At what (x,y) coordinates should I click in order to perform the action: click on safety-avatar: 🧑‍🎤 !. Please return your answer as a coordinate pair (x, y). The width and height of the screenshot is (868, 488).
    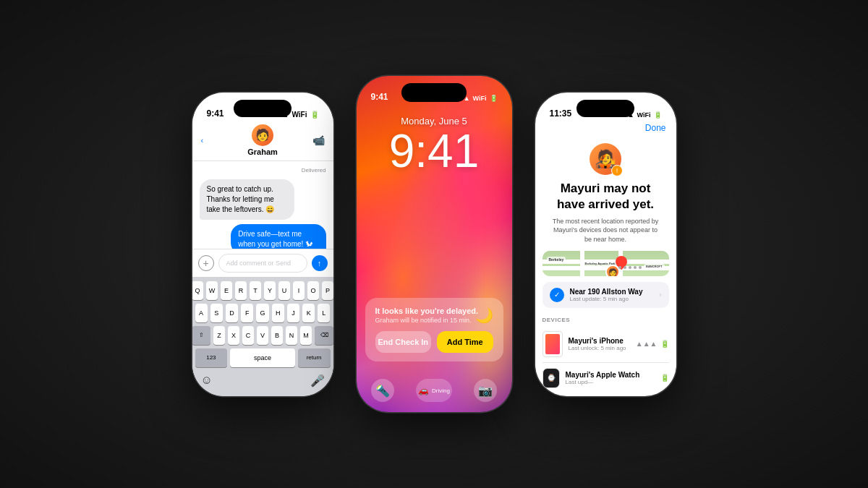
    Looking at the image, I should click on (605, 159).